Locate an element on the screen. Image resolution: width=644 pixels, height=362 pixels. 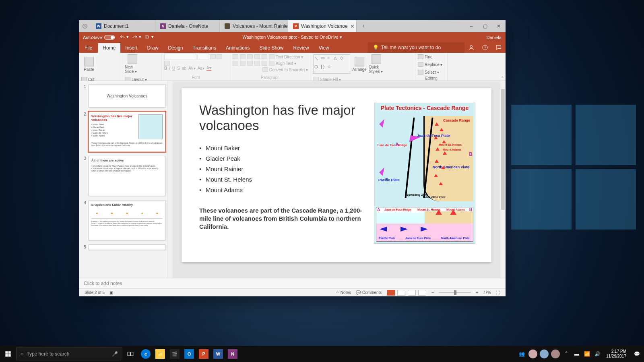
line-spacing-icon is located at coordinates (264, 57).